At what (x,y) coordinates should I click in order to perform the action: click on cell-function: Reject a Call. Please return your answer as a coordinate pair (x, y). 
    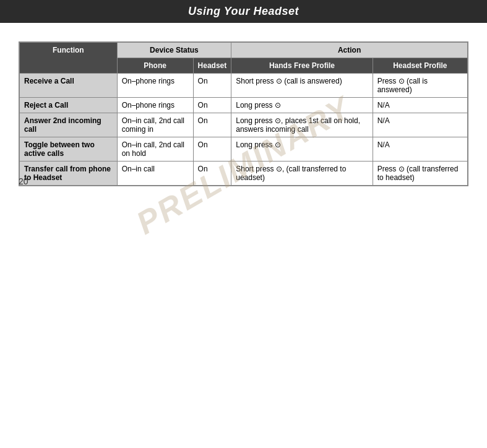
    Looking at the image, I should click on (69, 105).